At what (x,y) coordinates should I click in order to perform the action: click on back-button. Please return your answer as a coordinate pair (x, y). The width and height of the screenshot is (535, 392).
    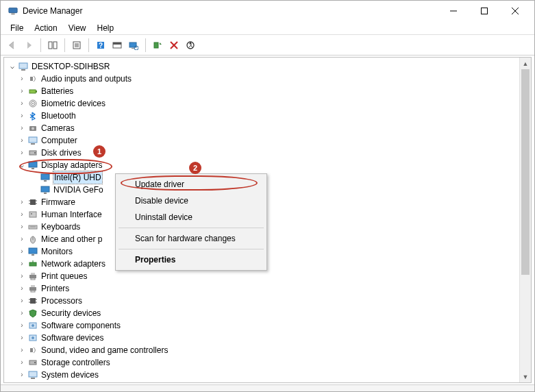
    Looking at the image, I should click on (12, 45).